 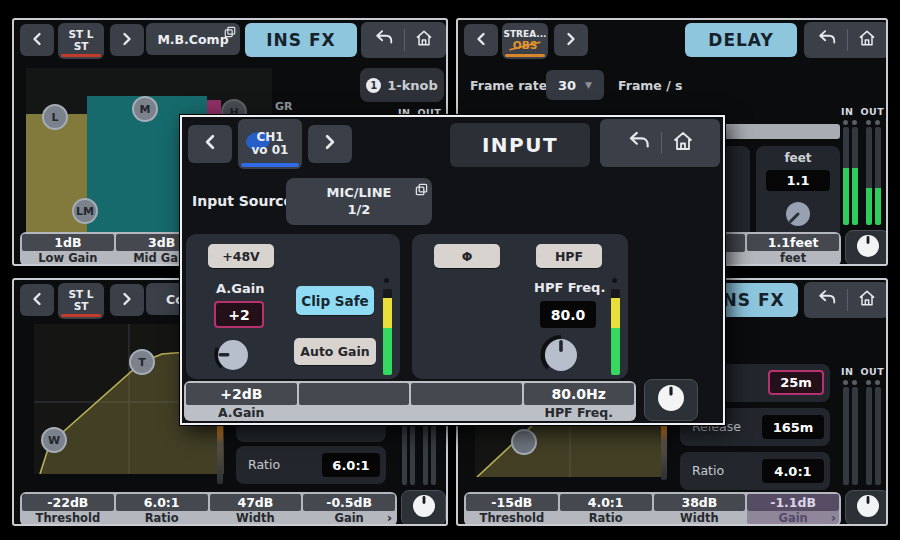 I want to click on ratio-row: Ratio 6.0:1, so click(x=311, y=465).